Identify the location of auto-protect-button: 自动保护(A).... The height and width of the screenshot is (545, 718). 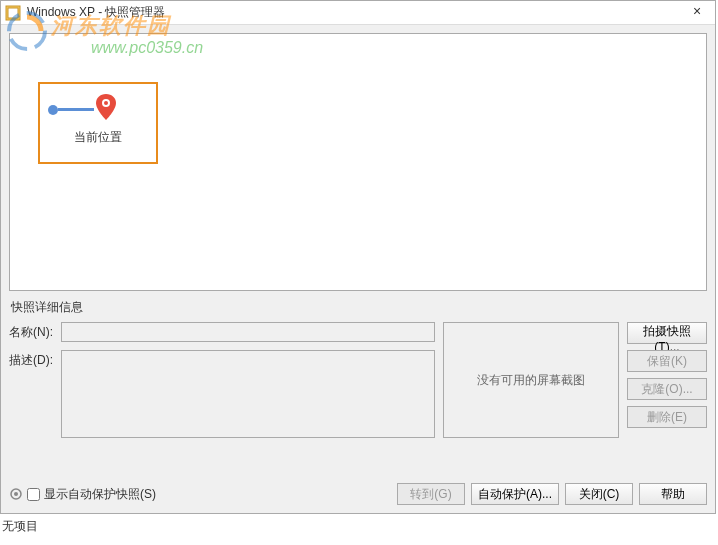
(515, 494).